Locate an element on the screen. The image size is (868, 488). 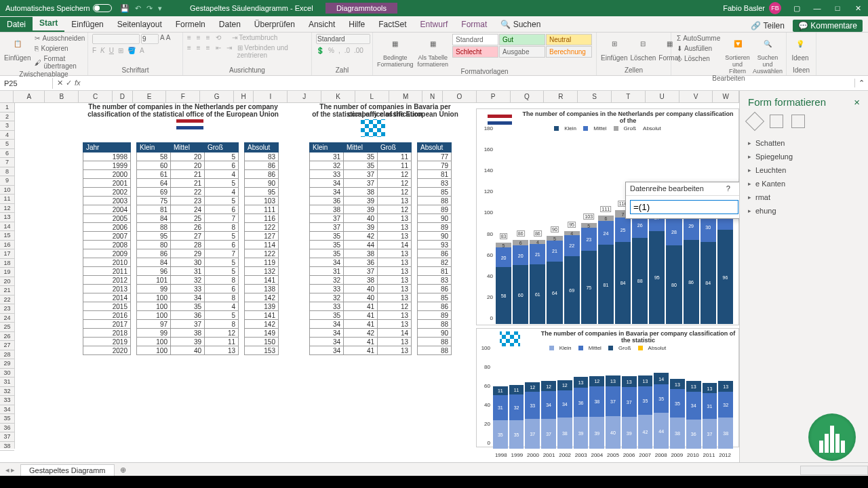
accept-formula-icon: ✓ is located at coordinates (69, 83).